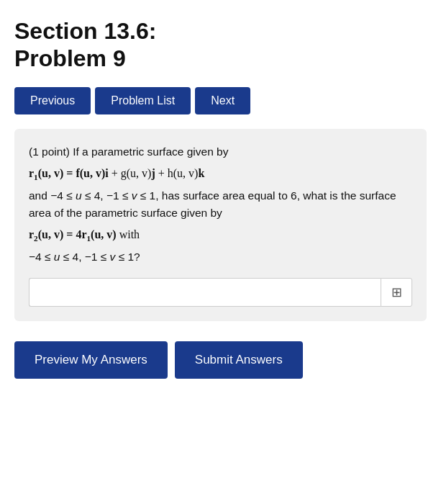 This screenshot has width=441, height=504. I want to click on submit-button: Submit Answers, so click(239, 360).